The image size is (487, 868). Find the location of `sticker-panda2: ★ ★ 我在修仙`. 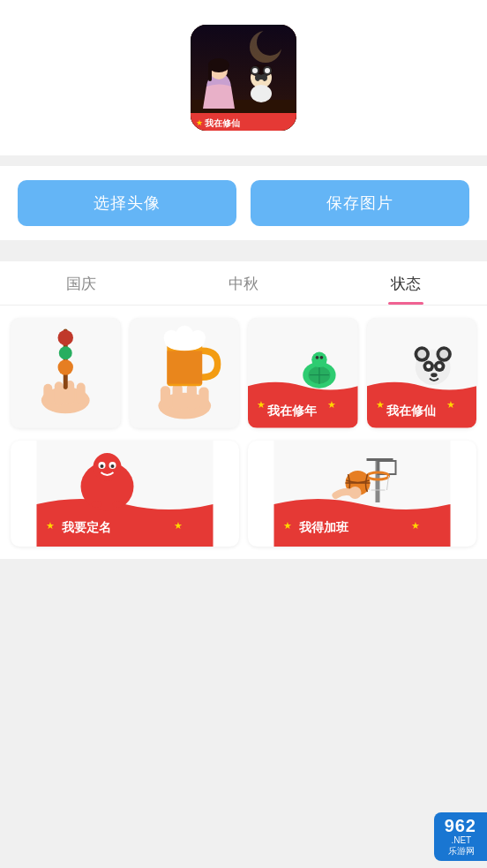

sticker-panda2: ★ ★ 我在修仙 is located at coordinates (422, 373).